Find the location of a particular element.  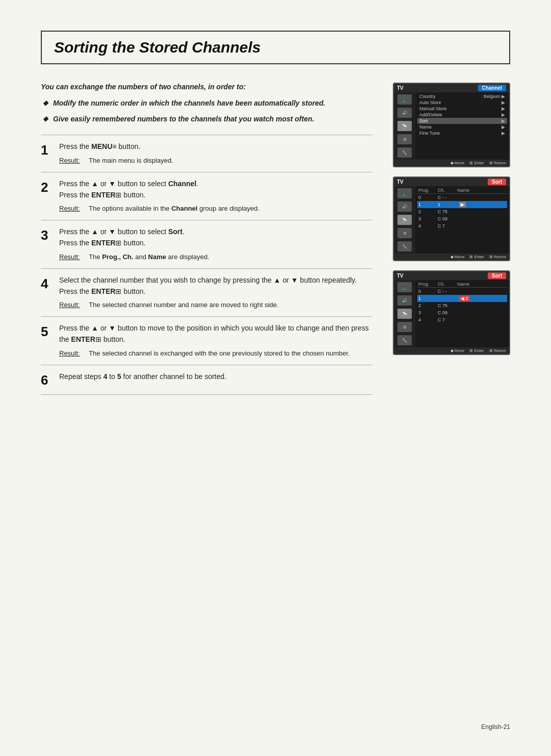

tv-screen3-sidebar: 📺 🔊 📡 ⚙ 🔧 is located at coordinates (405, 314).